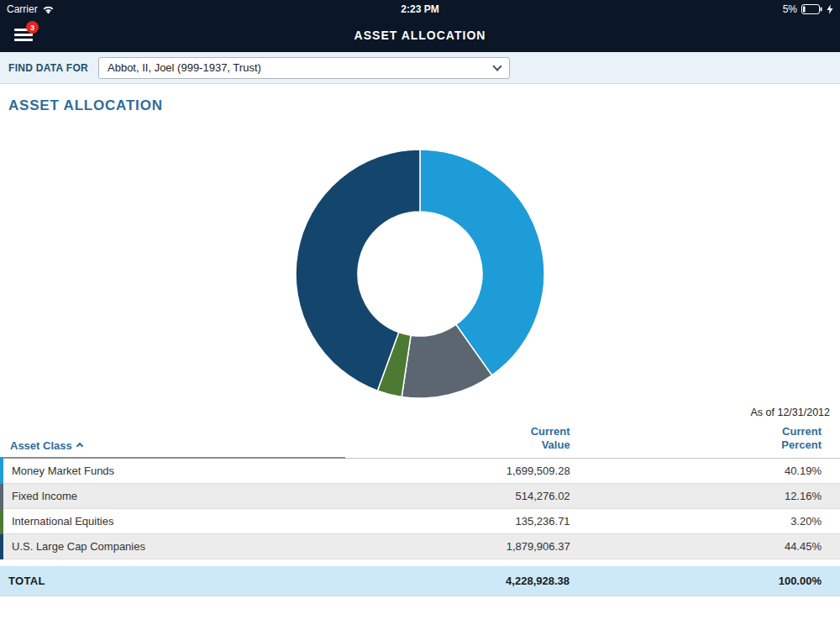 The image size is (840, 630). I want to click on total-value: 4,228,928.38, so click(462, 581).